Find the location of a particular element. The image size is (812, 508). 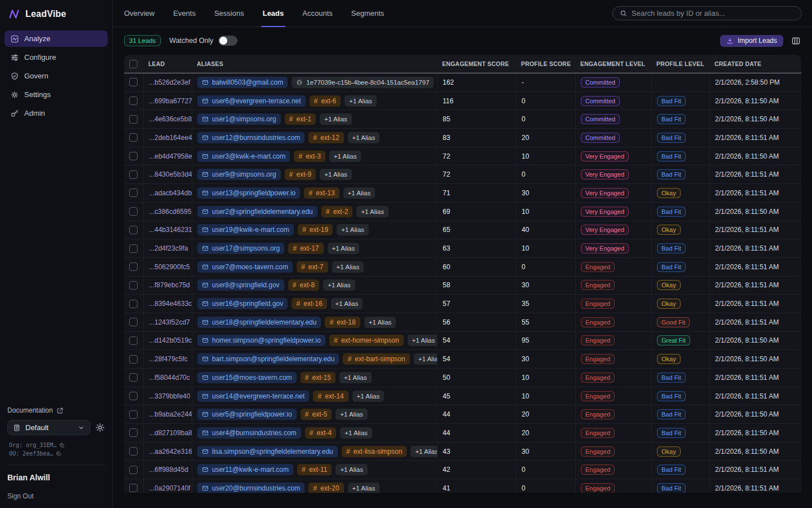

sidebar-item-govern: Govern is located at coordinates (56, 76).